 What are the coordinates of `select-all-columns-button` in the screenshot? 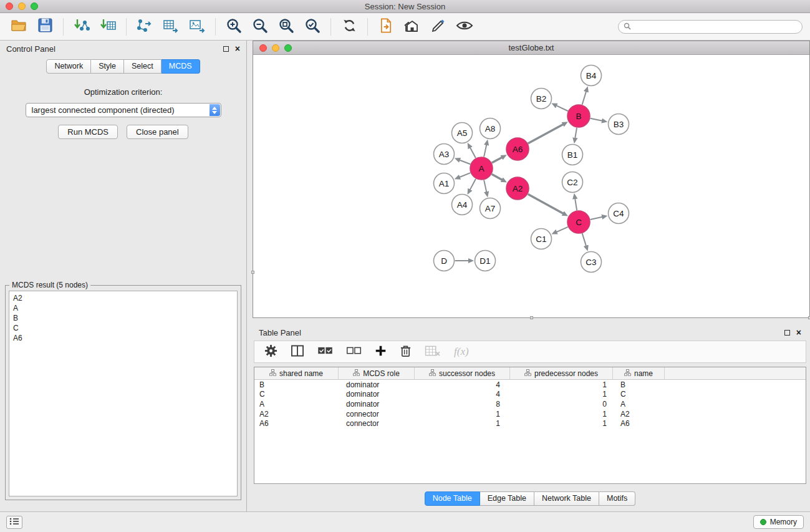 It's located at (325, 352).